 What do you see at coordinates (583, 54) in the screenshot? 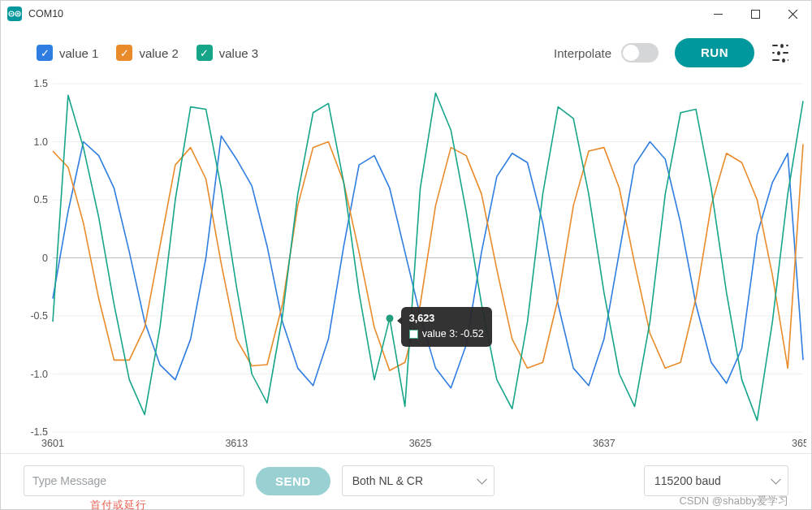
I see `interpolate-label: Interpolate` at bounding box center [583, 54].